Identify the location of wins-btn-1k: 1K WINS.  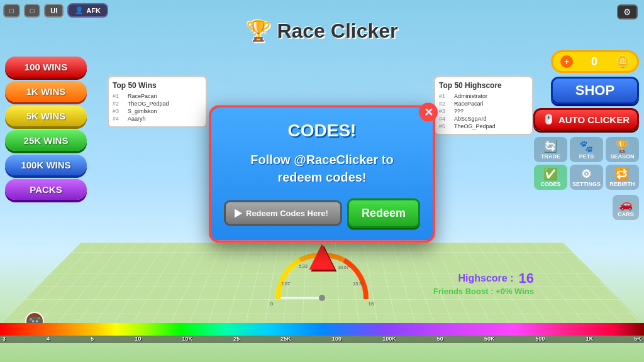
(46, 92).